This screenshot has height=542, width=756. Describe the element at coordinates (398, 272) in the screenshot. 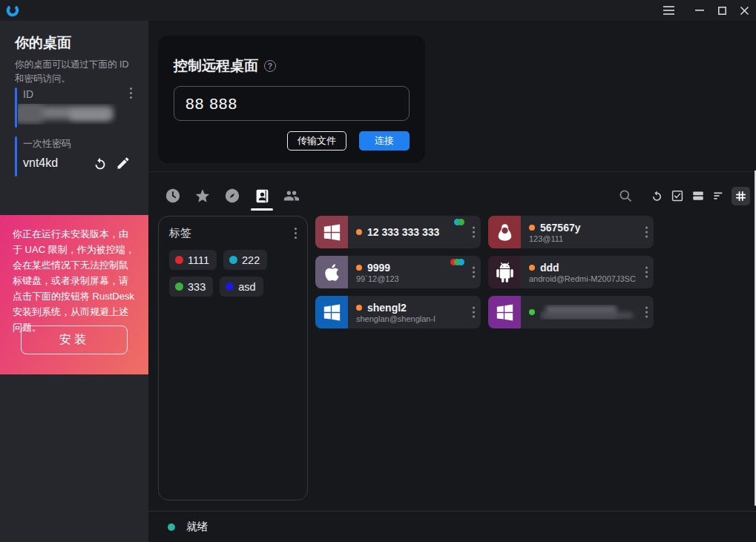

I see `peer-card: 999999`12@123` at that location.